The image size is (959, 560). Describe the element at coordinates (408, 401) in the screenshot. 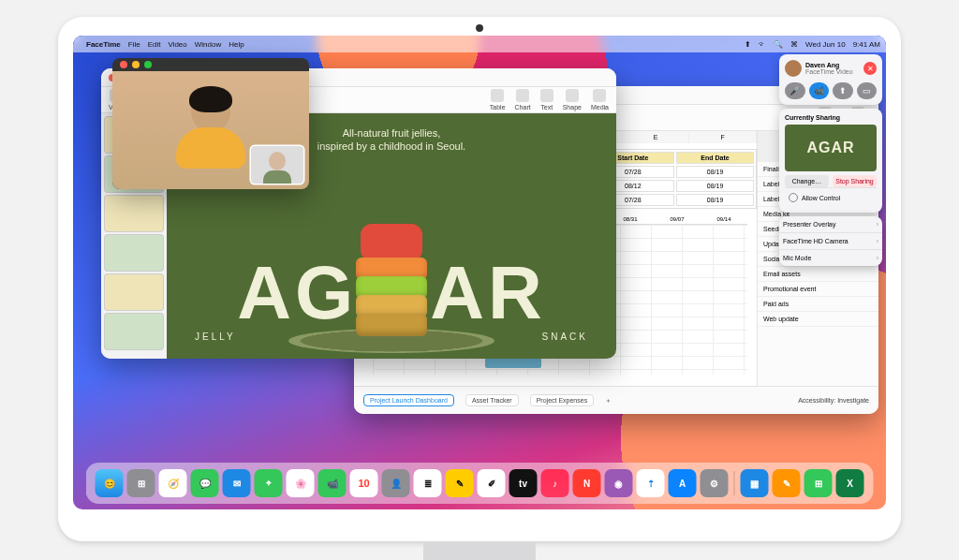

I see `sheet-tab: Project Launch Dashboard` at that location.